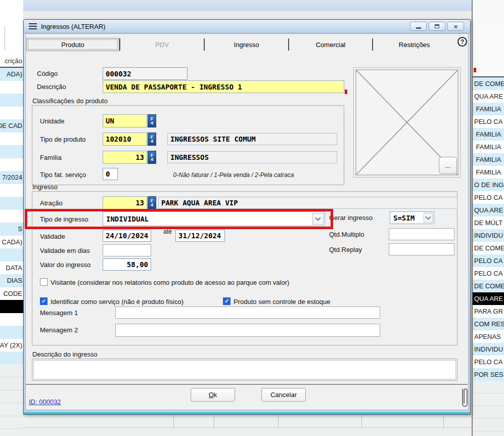 The image size is (504, 436). I want to click on image-browse-button: ..., so click(448, 165).